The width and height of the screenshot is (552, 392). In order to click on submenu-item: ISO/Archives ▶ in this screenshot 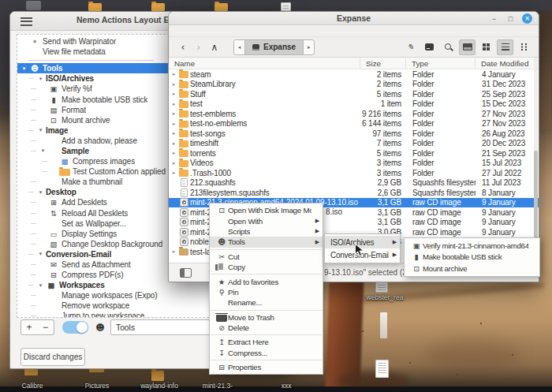, I will do `click(363, 242)`.